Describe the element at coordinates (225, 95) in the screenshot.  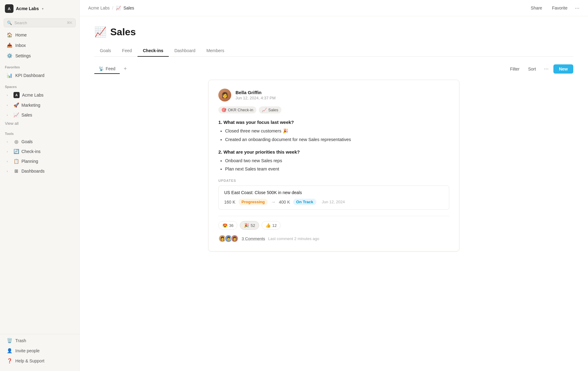
I see `author-avatar: 👩` at that location.